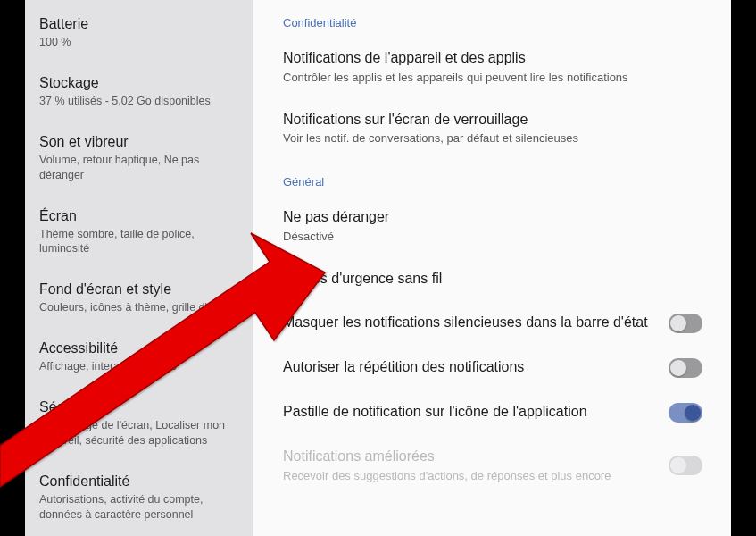 Image resolution: width=756 pixels, height=536 pixels. I want to click on sidebar-item-title: Fond d'écran et style, so click(139, 289).